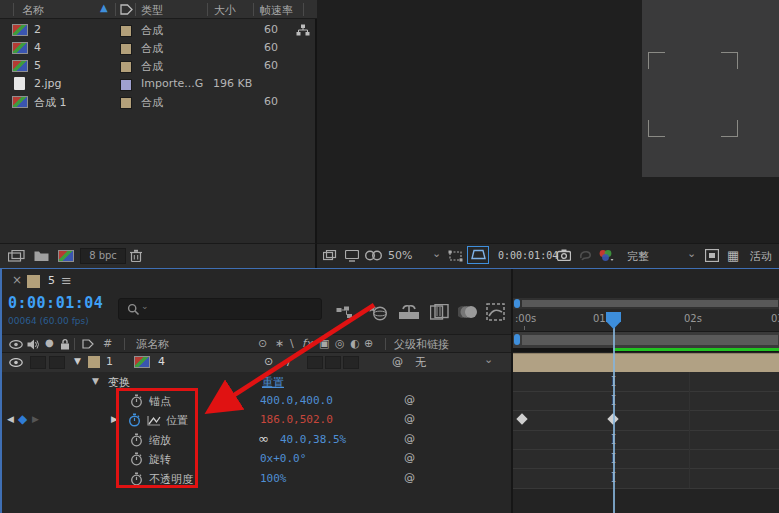  What do you see at coordinates (517, 304) in the screenshot?
I see `scrollbar-blue-cap` at bounding box center [517, 304].